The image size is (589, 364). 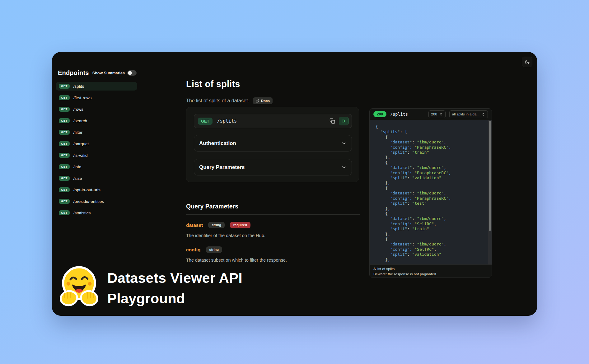 What do you see at coordinates (527, 62) in the screenshot?
I see `theme-toggle-button` at bounding box center [527, 62].